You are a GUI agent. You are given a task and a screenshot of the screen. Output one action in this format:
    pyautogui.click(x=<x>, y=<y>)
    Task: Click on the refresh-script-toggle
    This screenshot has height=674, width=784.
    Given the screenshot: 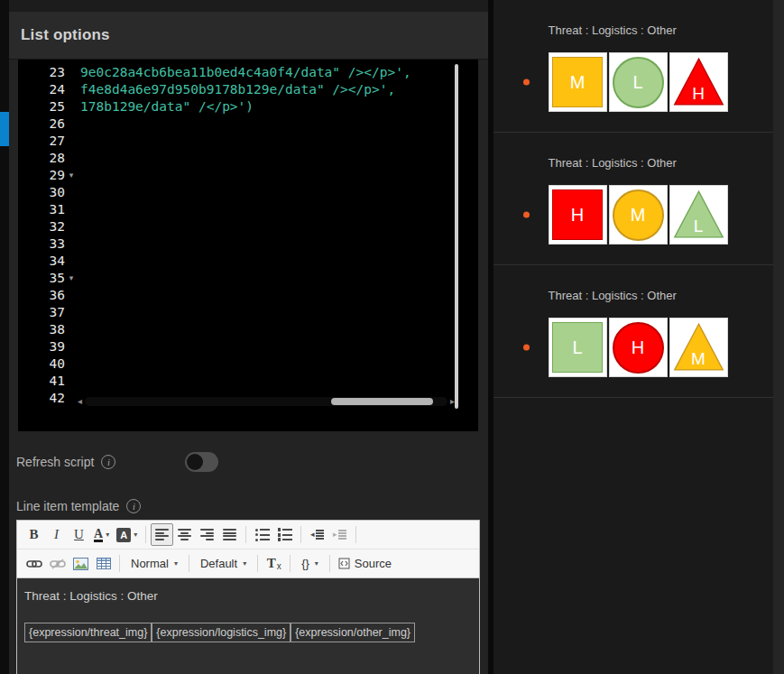 What is the action you would take?
    pyautogui.click(x=202, y=462)
    